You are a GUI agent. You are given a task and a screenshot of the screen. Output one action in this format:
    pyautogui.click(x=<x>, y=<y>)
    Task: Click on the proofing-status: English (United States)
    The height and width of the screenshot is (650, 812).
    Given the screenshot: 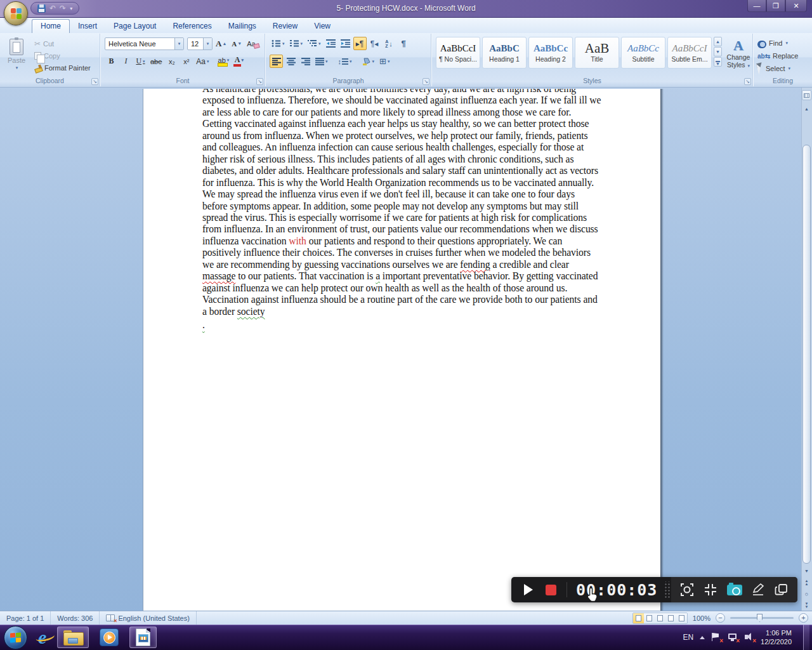 What is the action you would take?
    pyautogui.click(x=148, y=618)
    